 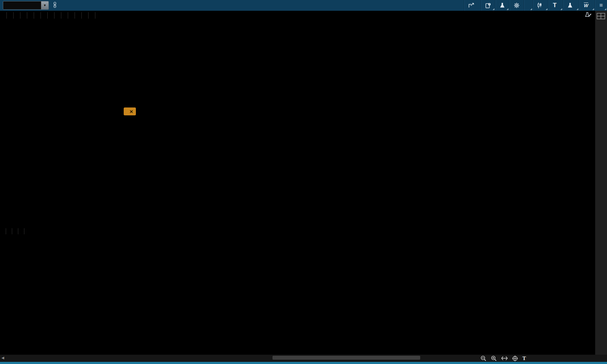 I want to click on drawings-button: T, so click(x=556, y=5).